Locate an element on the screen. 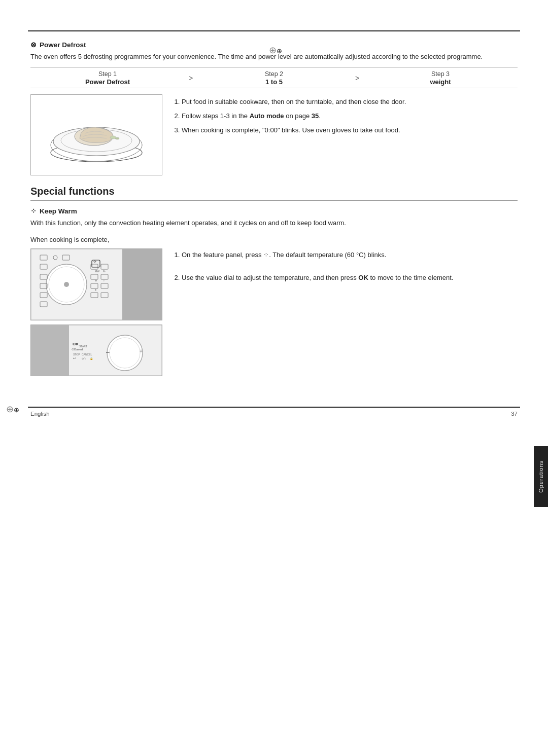 Image resolution: width=548 pixels, height=756 pixels. svg-text: ⊙Based is located at coordinates (77, 349).